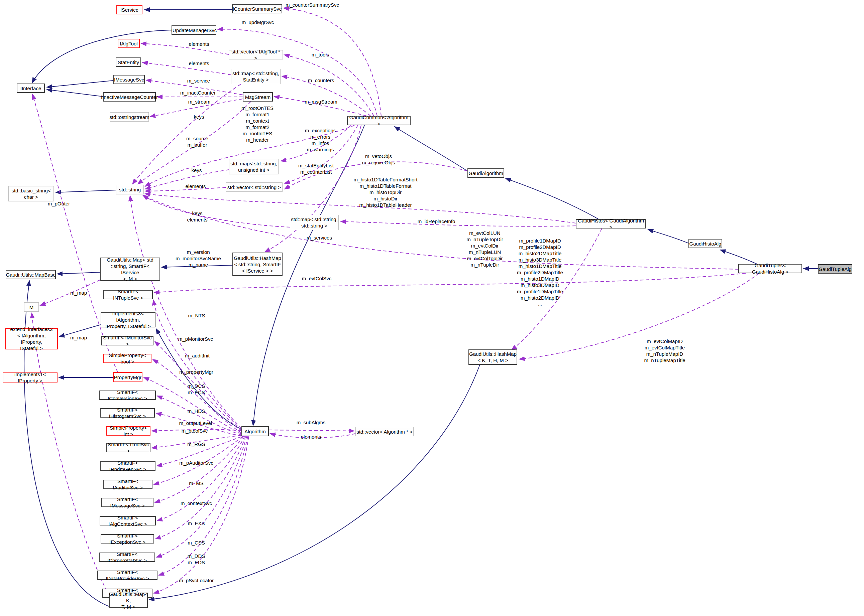 This screenshot has height=616, width=864. Describe the element at coordinates (197, 523) in the screenshot. I see `edge-label-algorithm-to-smartif_iexception: m_EXS` at that location.